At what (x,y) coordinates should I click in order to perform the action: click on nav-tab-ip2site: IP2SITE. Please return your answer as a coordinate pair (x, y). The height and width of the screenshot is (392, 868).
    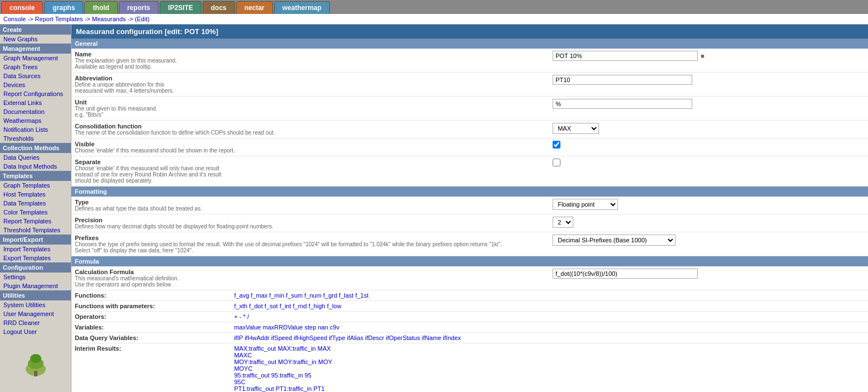
    Looking at the image, I should click on (181, 8).